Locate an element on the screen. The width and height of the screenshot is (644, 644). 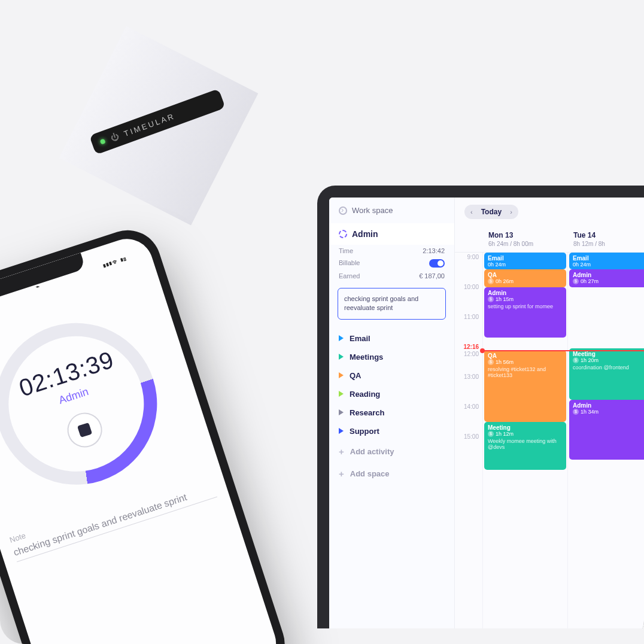
phone-status-icons: ▮▮▮ ᯤ ▮▯ is located at coordinates (115, 263).